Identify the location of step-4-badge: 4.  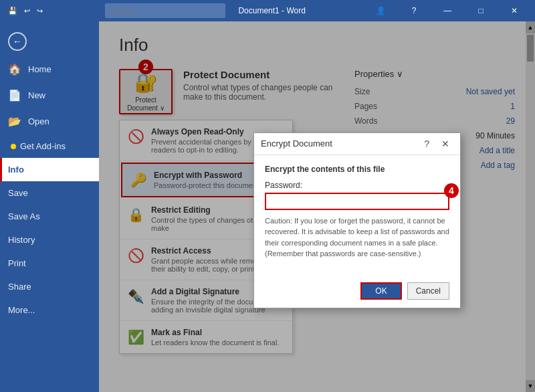
(451, 191).